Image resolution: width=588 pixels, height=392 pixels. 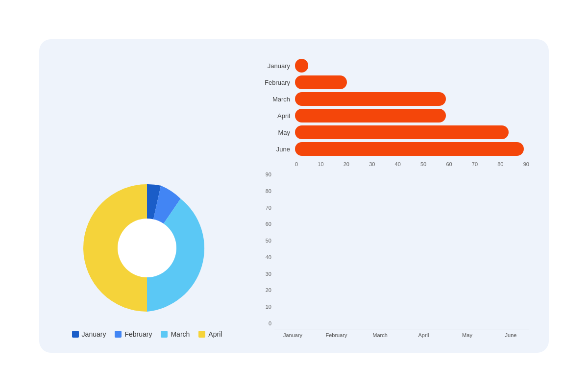 I want to click on hbar-row-may: May, so click(x=394, y=132).